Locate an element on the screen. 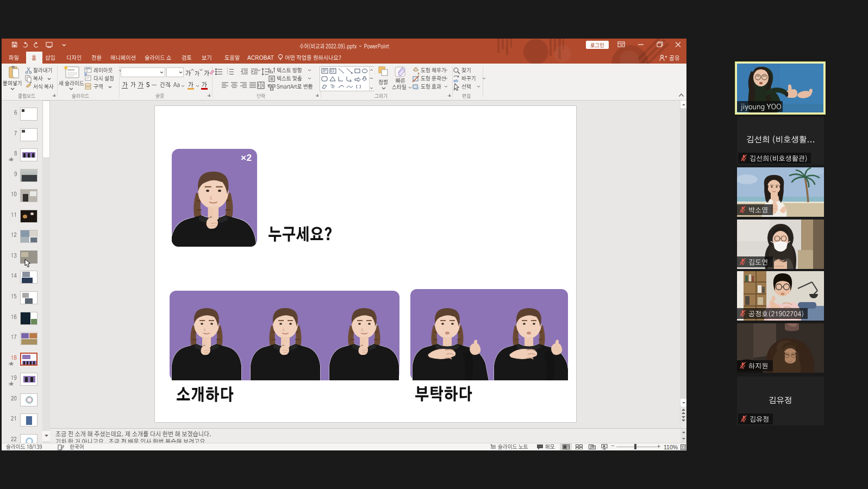 This screenshot has width=868, height=489. svg-text: ab is located at coordinates (455, 80).